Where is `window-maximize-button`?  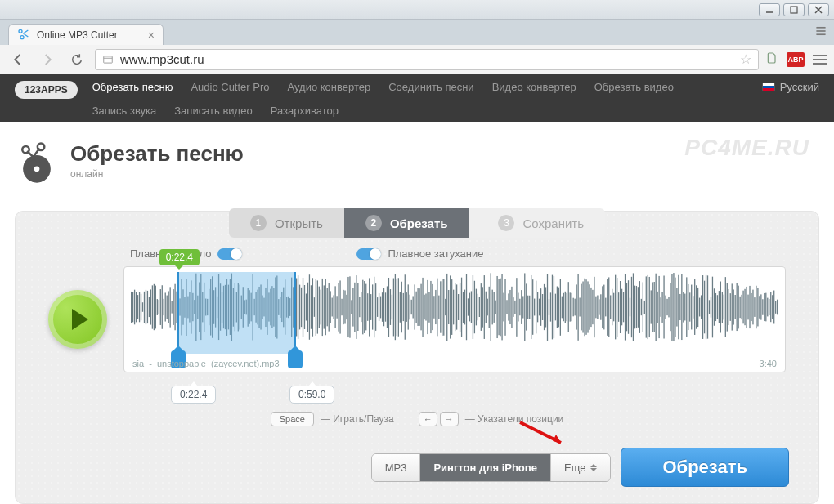
window-maximize-button is located at coordinates (794, 10).